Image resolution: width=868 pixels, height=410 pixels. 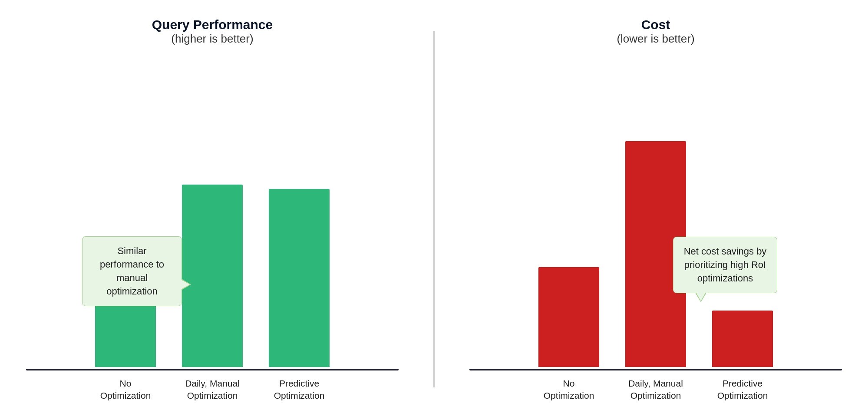 I want to click on chart-divider, so click(x=434, y=209).